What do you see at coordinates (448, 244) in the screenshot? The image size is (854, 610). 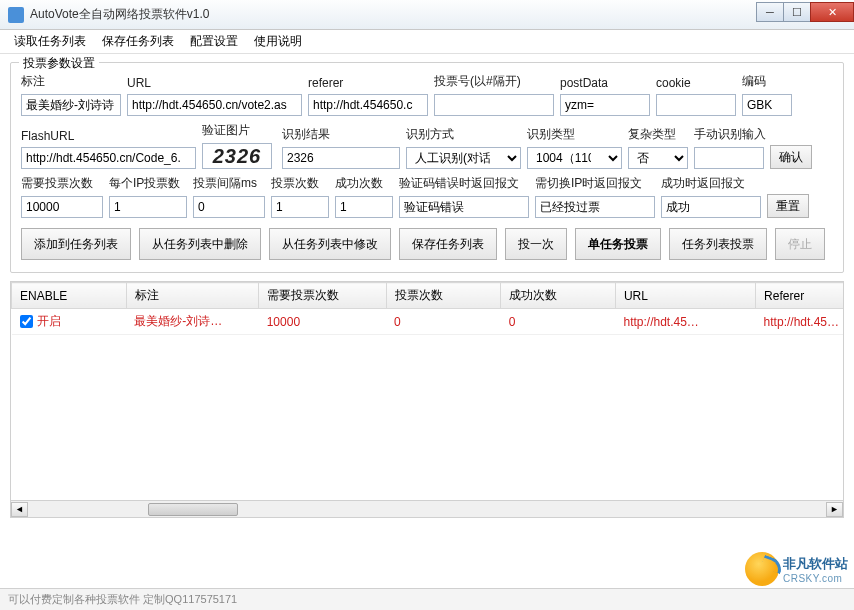 I see `save-tasks-button: 保存任务列表` at bounding box center [448, 244].